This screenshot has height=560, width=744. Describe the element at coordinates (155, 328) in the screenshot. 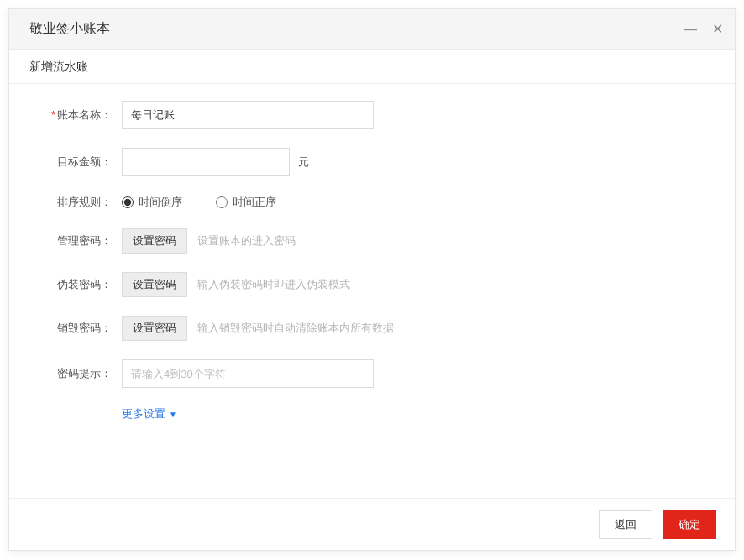

I see `set-destroy-password-button: 设置密码` at that location.